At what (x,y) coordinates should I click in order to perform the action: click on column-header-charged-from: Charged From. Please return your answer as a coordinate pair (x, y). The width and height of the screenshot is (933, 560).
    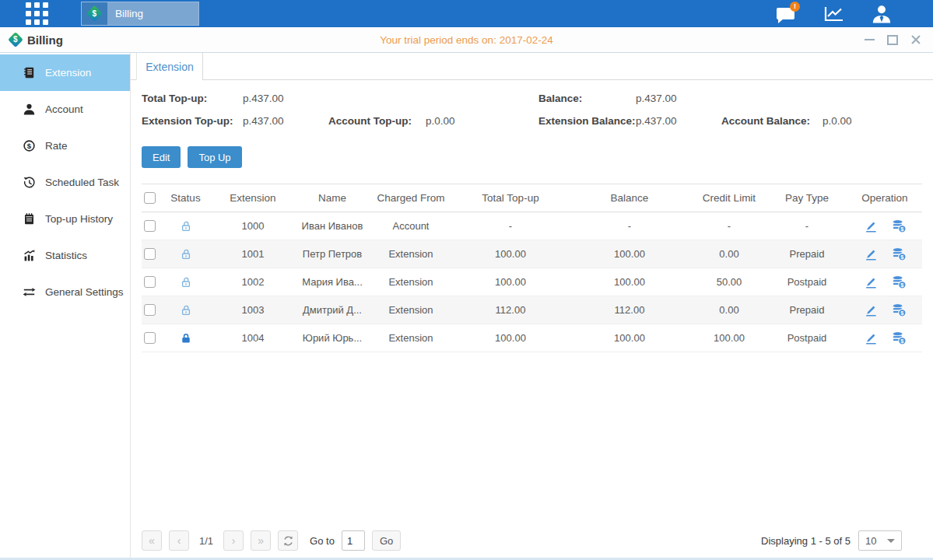
    Looking at the image, I should click on (411, 198).